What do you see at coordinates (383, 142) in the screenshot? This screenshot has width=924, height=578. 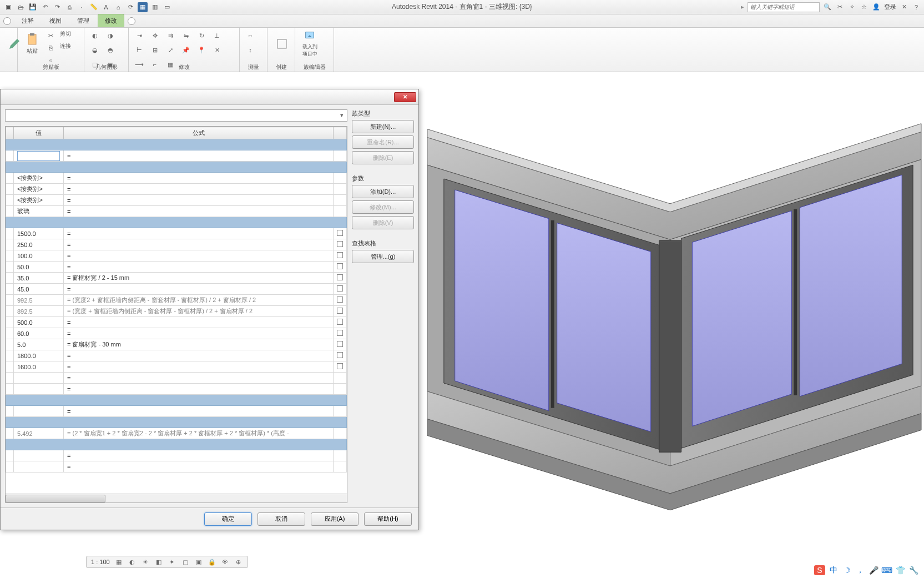 I see `rename-type-button: 重命名(R)...` at bounding box center [383, 142].